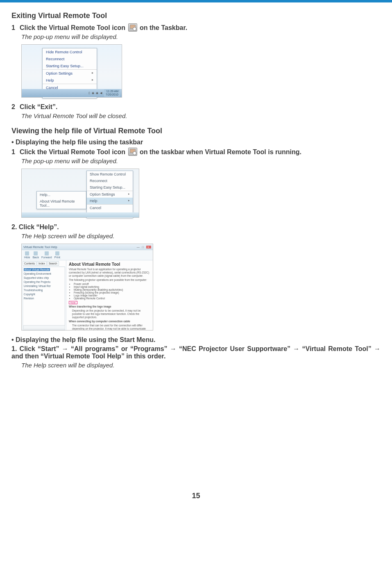  I want to click on menu-item: Cancel, so click(110, 208).